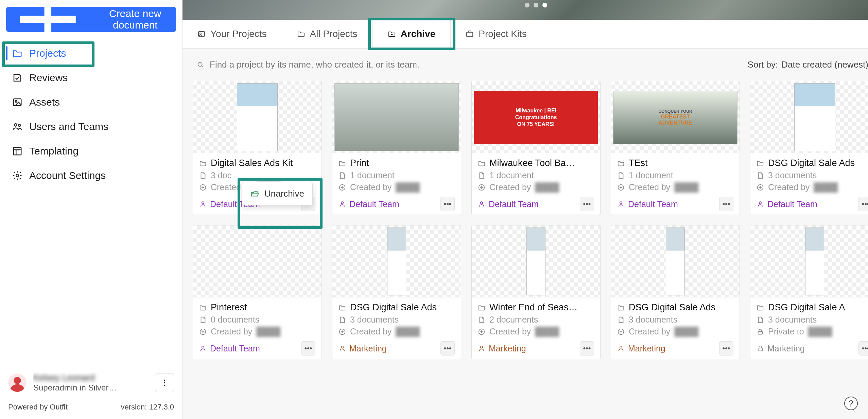 This screenshot has height=419, width=868. Describe the element at coordinates (675, 261) in the screenshot. I see `project-thumbnail` at that location.